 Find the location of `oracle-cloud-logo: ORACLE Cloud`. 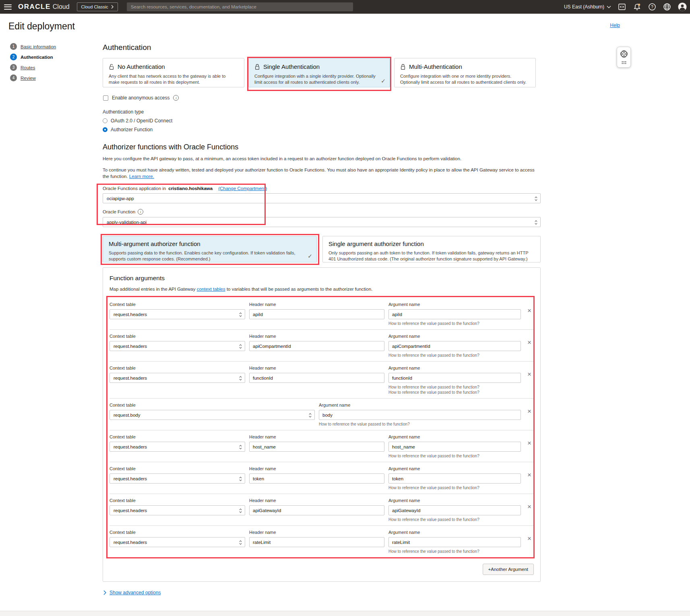

oracle-cloud-logo: ORACLE Cloud is located at coordinates (44, 7).